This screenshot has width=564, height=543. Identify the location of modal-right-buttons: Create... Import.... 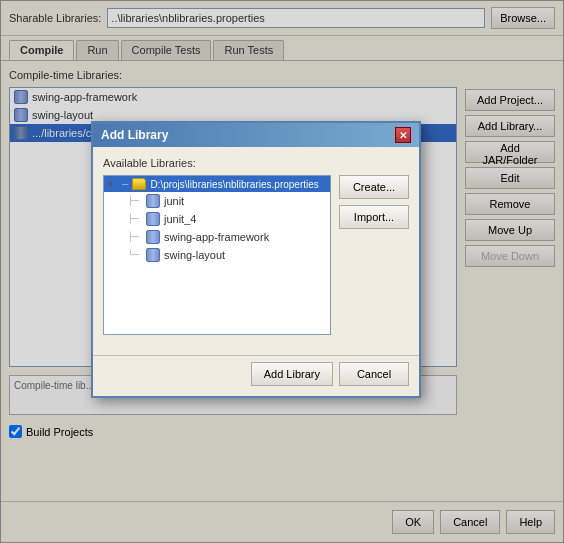
(374, 260).